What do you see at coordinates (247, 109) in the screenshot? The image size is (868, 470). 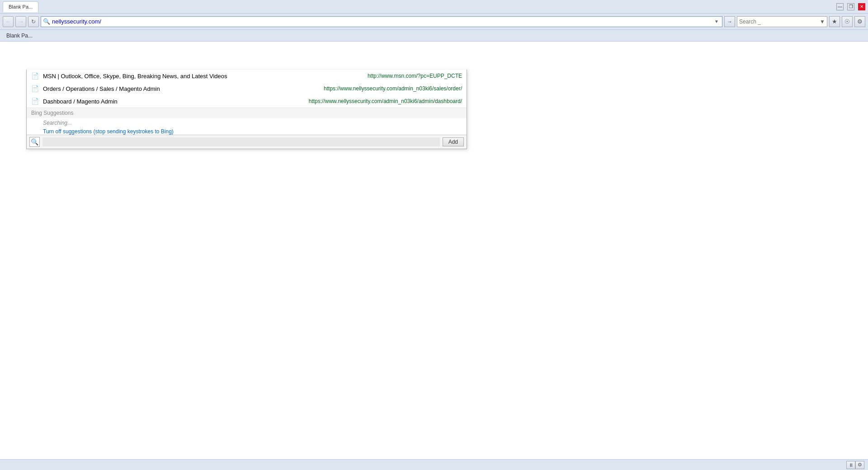 I see `autocomplete-dropdown: 📄 MSN | Outlook, Office, Skype, Bing, Br…` at bounding box center [247, 109].